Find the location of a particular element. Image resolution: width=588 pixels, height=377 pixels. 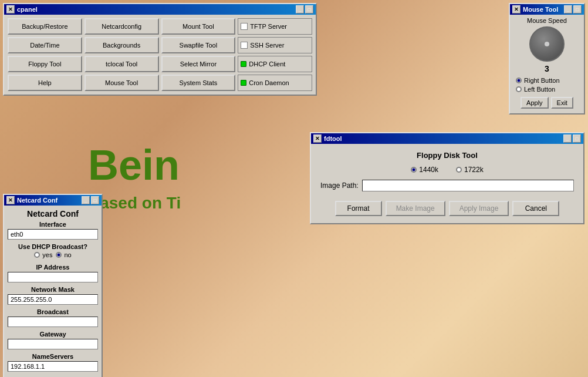

floppy-tool-btn: Floppy Tool is located at coordinates (45, 64).